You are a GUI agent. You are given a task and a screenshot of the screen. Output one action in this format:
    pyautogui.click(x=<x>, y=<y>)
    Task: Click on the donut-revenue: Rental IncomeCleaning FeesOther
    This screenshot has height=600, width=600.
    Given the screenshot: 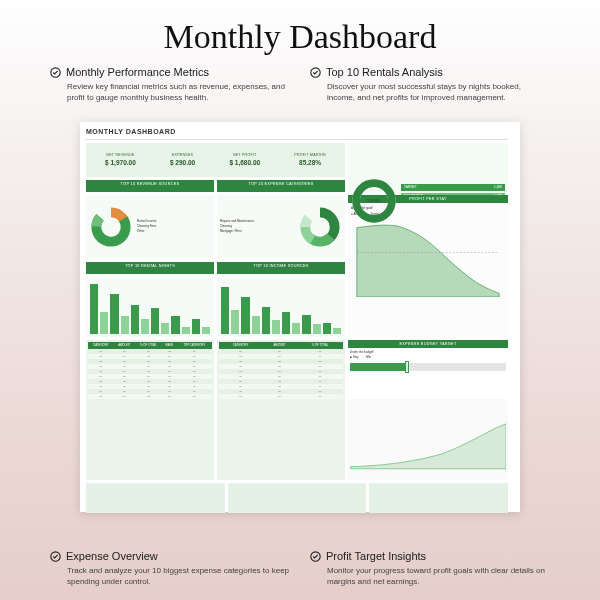 What is the action you would take?
    pyautogui.click(x=150, y=227)
    